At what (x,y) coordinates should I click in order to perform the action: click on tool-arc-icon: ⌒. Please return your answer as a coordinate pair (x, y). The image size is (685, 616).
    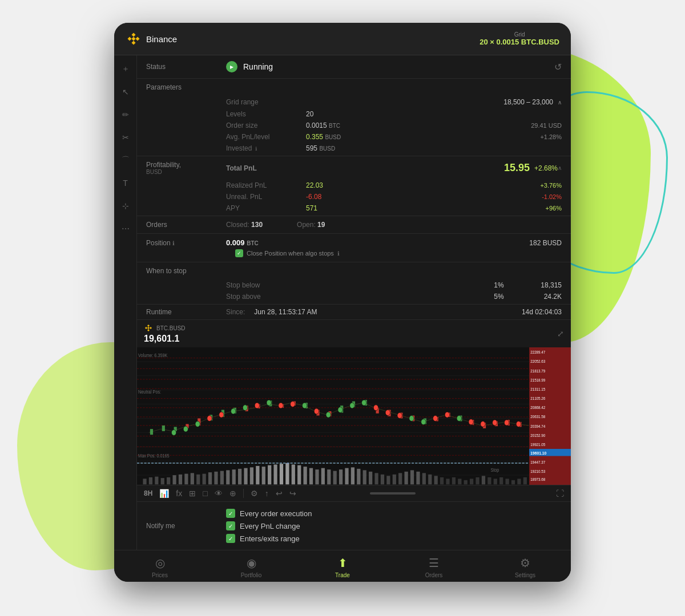
    Looking at the image, I should click on (126, 160).